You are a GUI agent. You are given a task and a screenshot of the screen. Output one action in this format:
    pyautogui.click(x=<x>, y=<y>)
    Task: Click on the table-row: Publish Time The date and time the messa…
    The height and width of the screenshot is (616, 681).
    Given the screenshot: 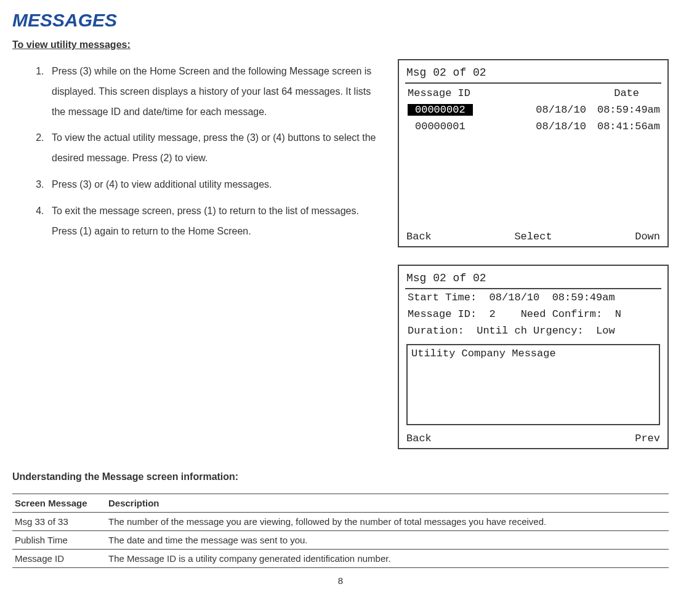 What is the action you would take?
    pyautogui.click(x=340, y=540)
    